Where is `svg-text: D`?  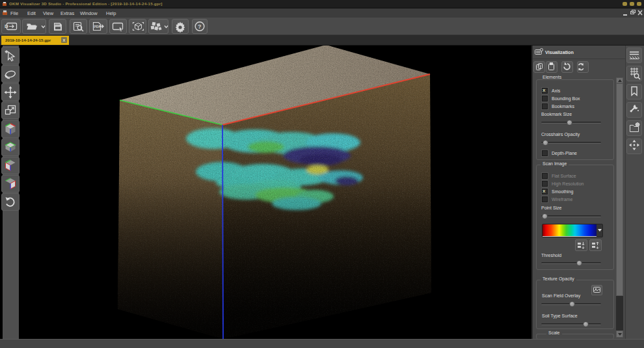
svg-text: D is located at coordinates (7, 26).